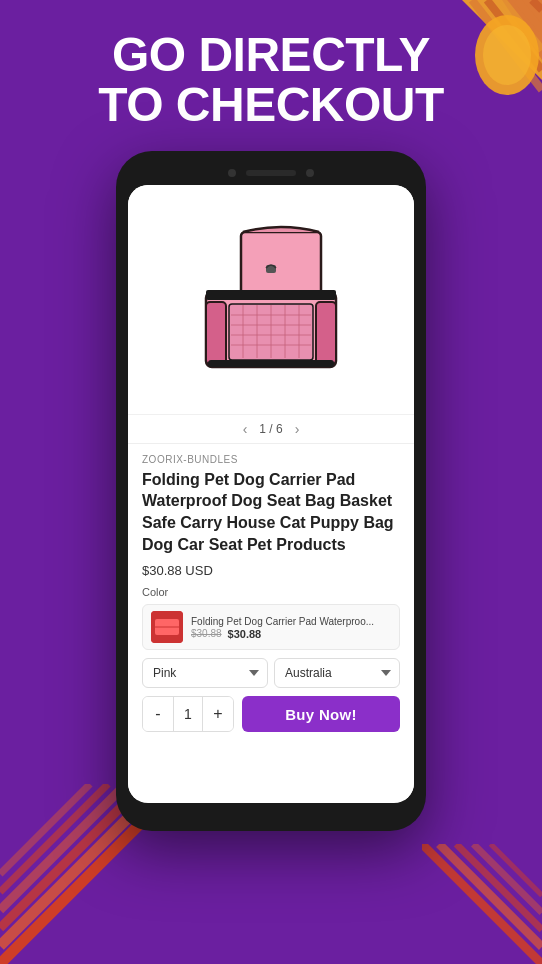  Describe the element at coordinates (291, 622) in the screenshot. I see `variant-name: Folding Pet Dog Carrier Pad Waterproo...` at that location.